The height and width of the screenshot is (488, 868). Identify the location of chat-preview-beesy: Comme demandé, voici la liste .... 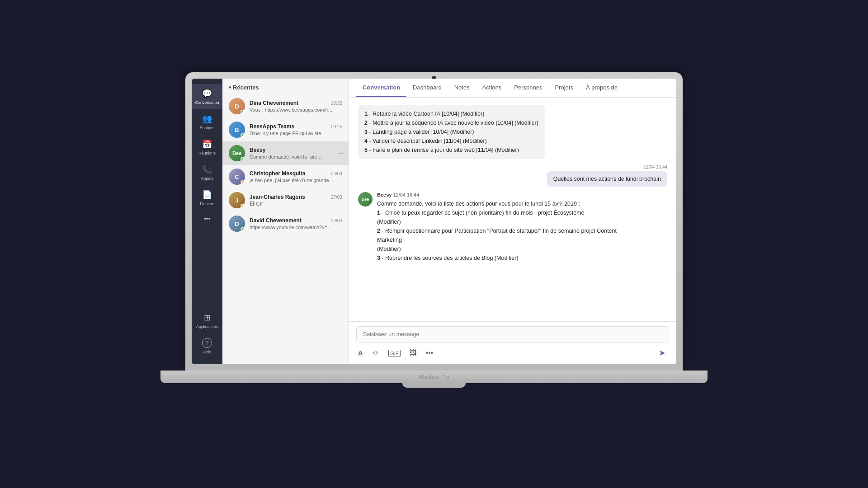
(296, 157).